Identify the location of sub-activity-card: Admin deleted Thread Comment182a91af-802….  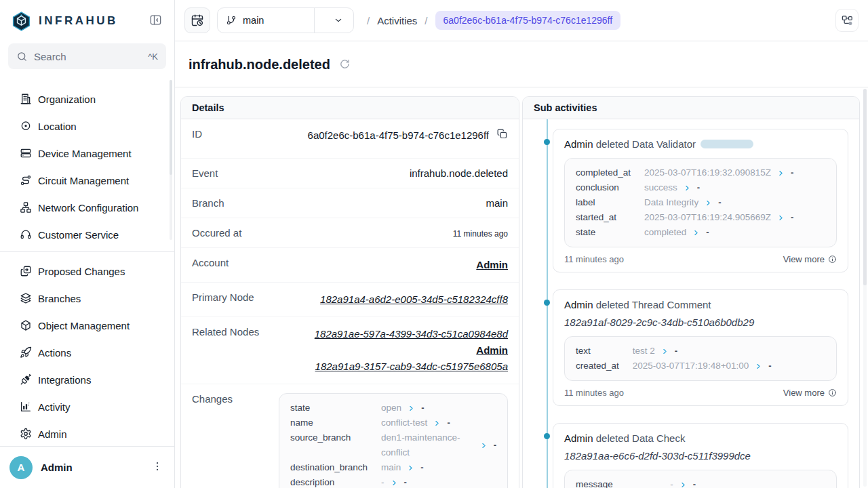
(701, 348).